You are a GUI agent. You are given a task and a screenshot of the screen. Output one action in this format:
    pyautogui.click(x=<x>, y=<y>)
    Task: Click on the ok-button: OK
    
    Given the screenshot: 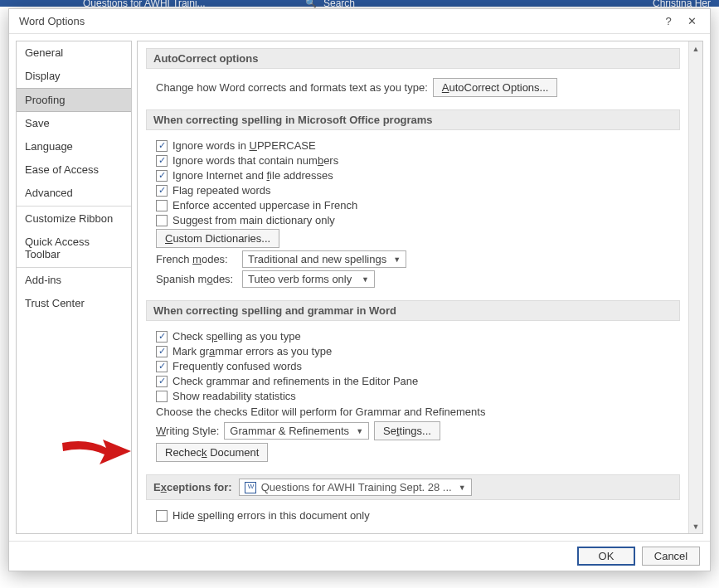 What is the action you would take?
    pyautogui.click(x=606, y=556)
    